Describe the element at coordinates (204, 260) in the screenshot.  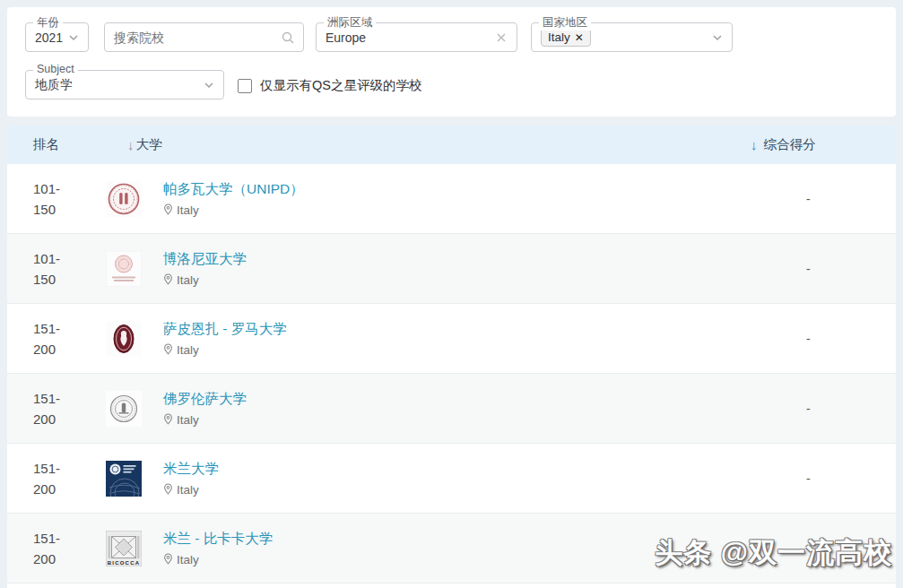
I see `university-link: 博洛尼亚大学` at that location.